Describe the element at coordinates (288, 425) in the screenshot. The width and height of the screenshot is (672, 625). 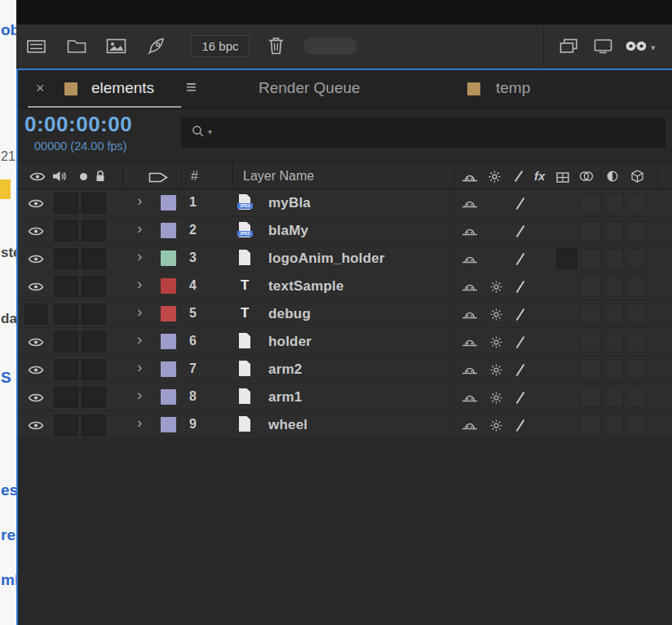
I see `layer-name: wheel` at that location.